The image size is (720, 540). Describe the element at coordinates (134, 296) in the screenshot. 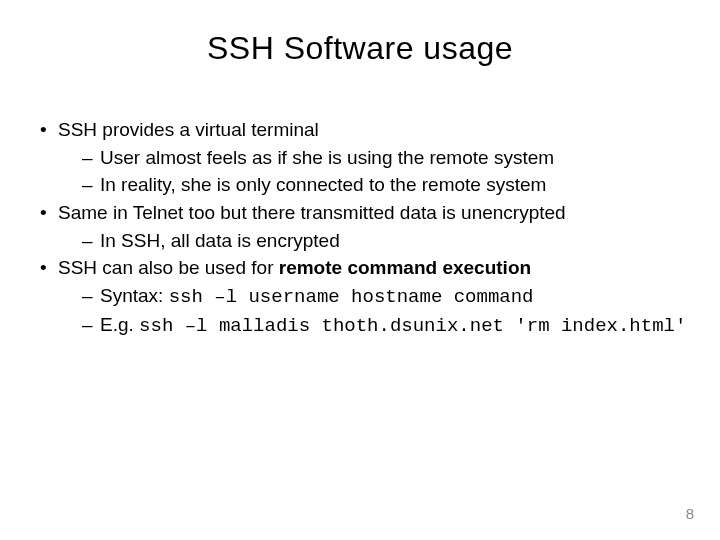

I see `bullet-3a-label: Syntax:` at that location.